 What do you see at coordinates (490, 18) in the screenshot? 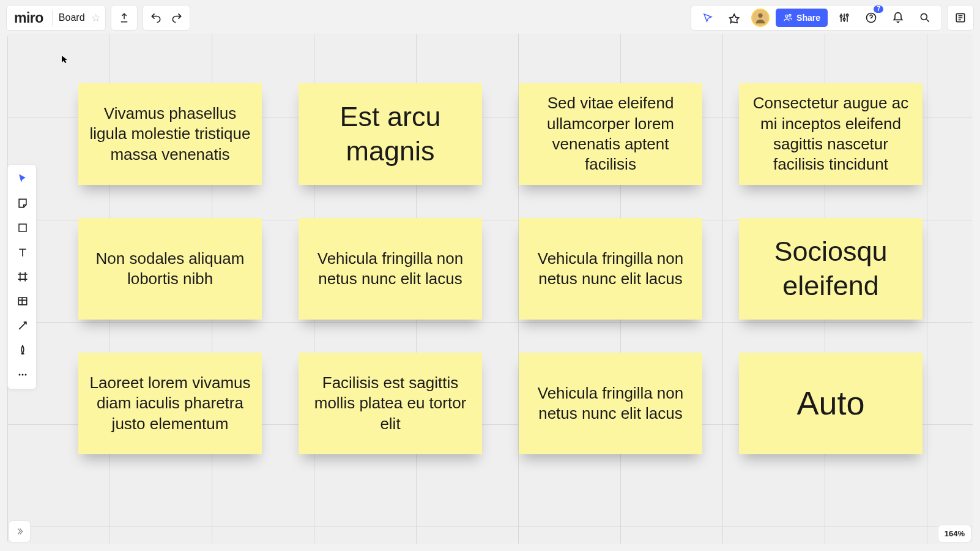
I see `top-toolbar: miro Board ☆ Share` at bounding box center [490, 18].